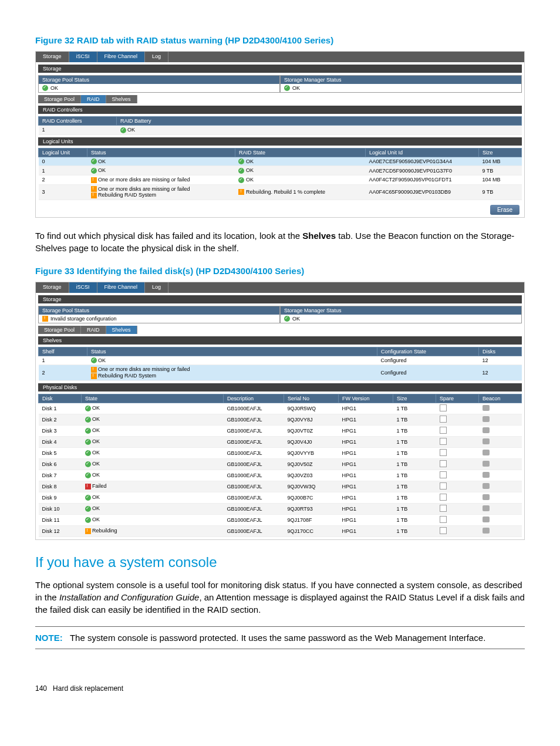  What do you see at coordinates (280, 598) in the screenshot?
I see `body-paragraph-2: The optional system console is a useful …` at bounding box center [280, 598].